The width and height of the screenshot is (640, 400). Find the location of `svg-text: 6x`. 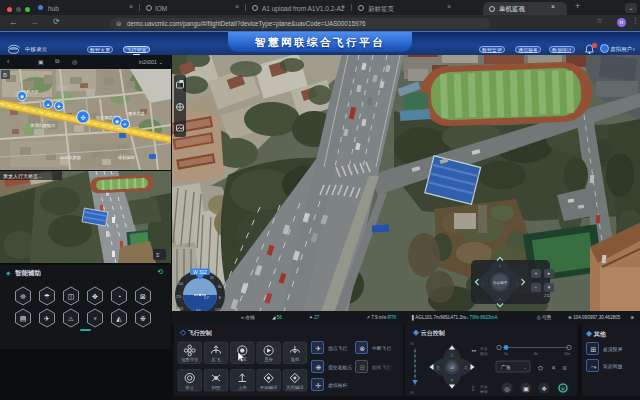

svg-text: 6x is located at coordinates (536, 354).